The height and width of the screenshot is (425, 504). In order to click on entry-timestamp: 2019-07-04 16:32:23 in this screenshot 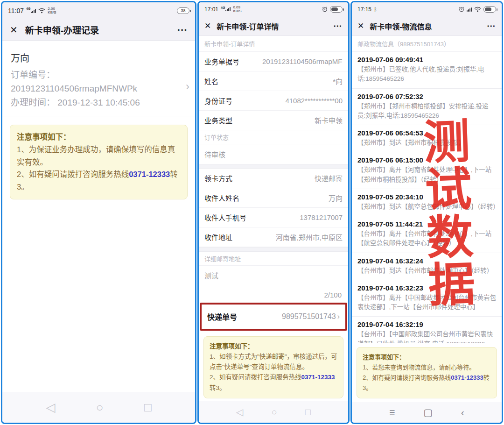, I will do `click(427, 288)`.